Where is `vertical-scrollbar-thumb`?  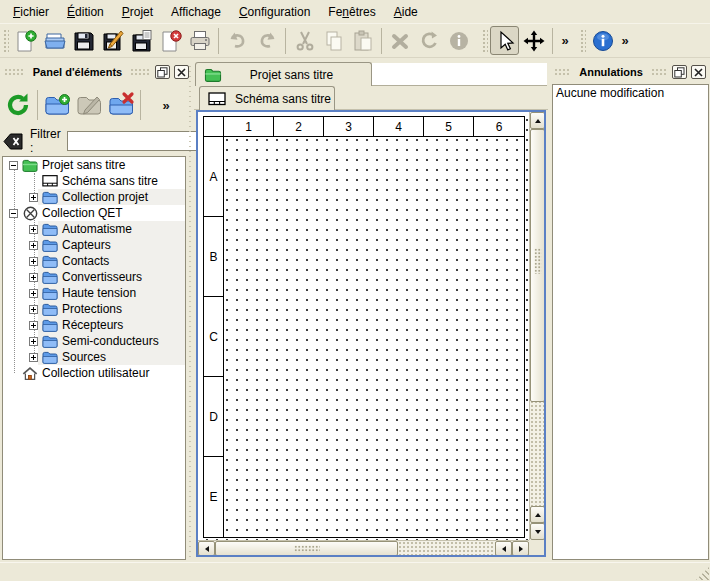 vertical-scrollbar-thumb is located at coordinates (537, 266).